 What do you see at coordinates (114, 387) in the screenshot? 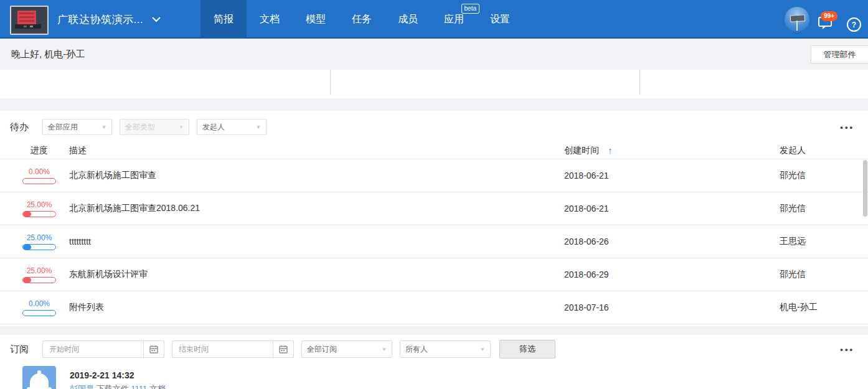
I see `feed-text: 下载文件` at bounding box center [114, 387].